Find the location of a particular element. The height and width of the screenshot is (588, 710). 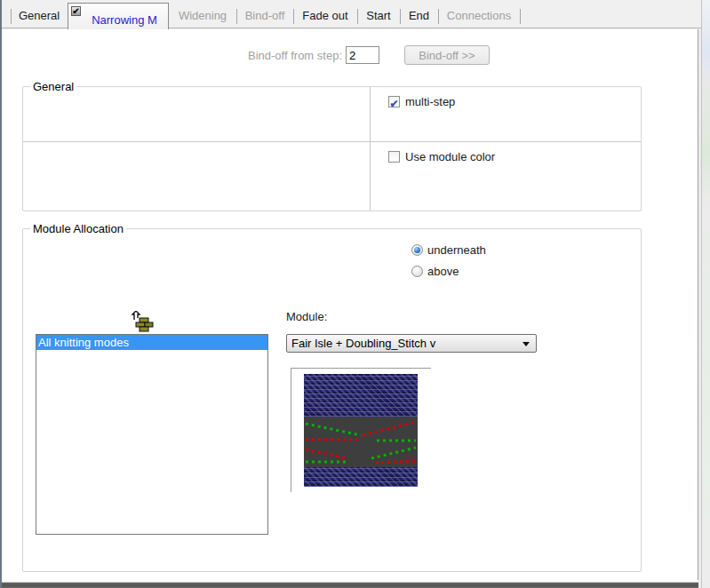

allocate-module-icon is located at coordinates (143, 322).